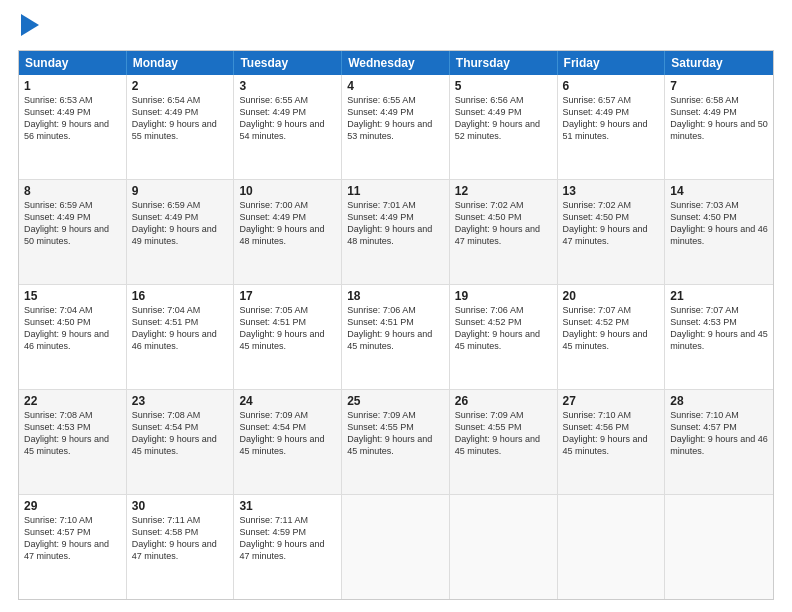  Describe the element at coordinates (180, 296) in the screenshot. I see `day-number: 16` at that location.